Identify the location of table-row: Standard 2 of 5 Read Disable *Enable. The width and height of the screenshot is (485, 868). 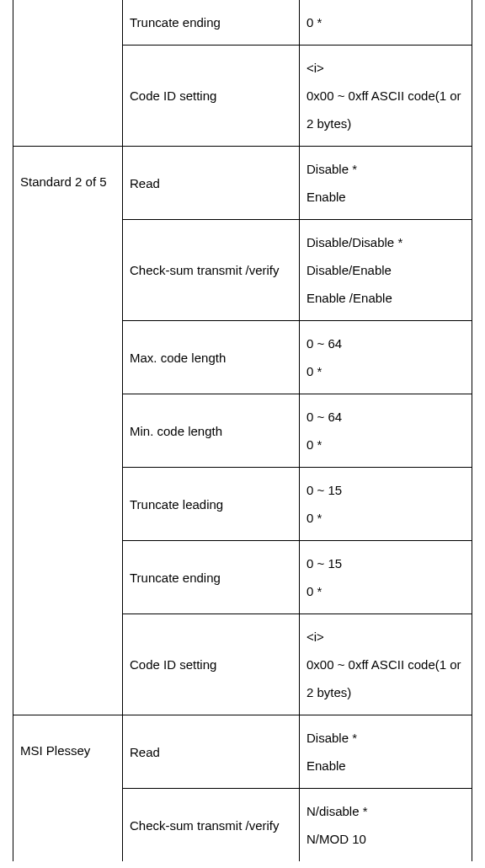
(242, 184).